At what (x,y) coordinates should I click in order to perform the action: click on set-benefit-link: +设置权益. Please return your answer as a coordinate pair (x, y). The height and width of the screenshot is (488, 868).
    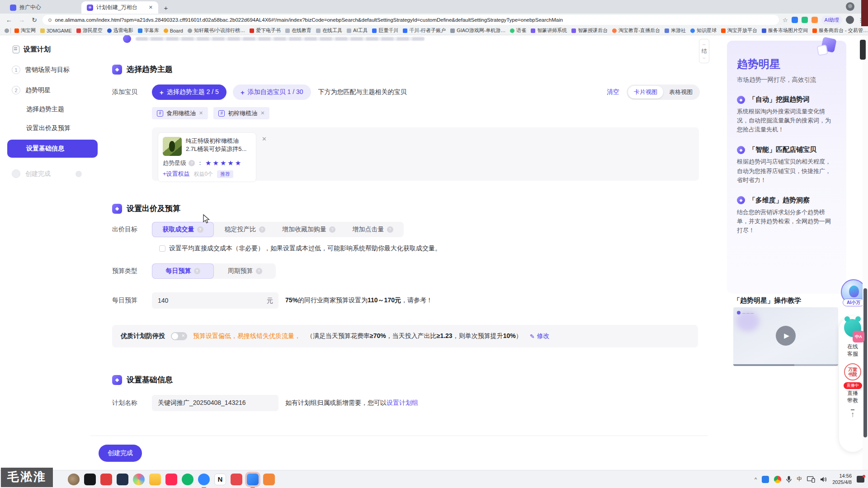
    Looking at the image, I should click on (176, 174).